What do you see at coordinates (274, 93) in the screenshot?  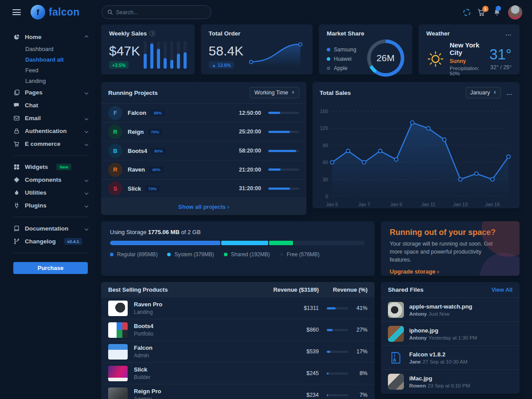 I see `working-time-select: Working Time ▲▼` at bounding box center [274, 93].